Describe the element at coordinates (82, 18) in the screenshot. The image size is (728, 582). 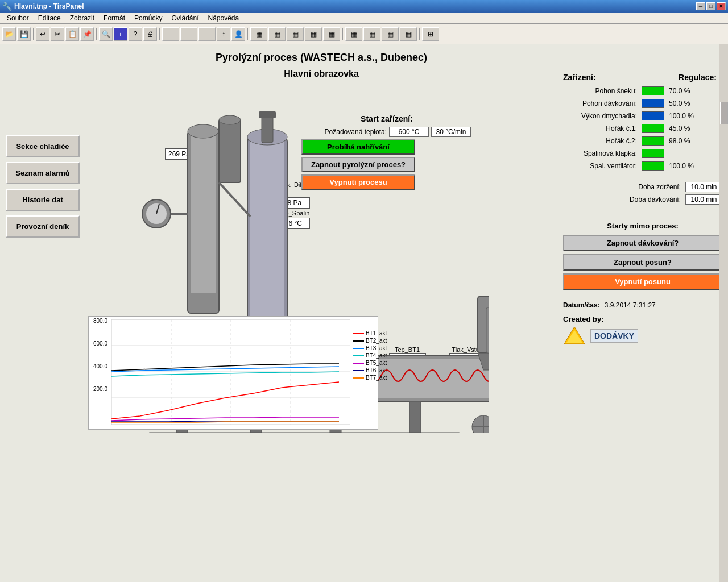
I see `menu-zobrazit: Zobrazit` at that location.